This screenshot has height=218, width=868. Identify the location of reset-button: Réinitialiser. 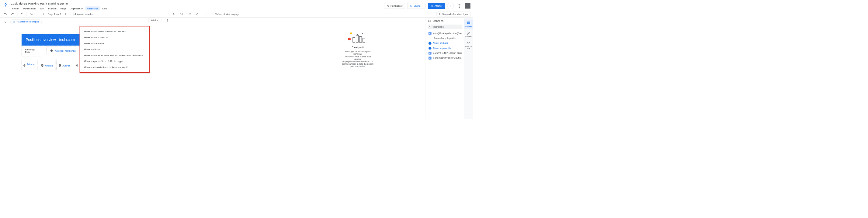
(395, 6).